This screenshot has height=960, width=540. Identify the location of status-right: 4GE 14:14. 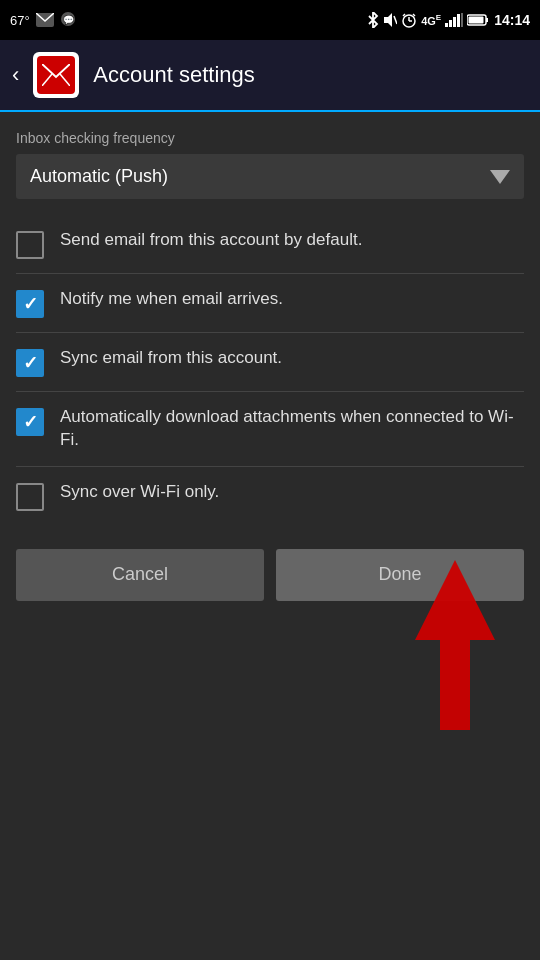
(448, 20).